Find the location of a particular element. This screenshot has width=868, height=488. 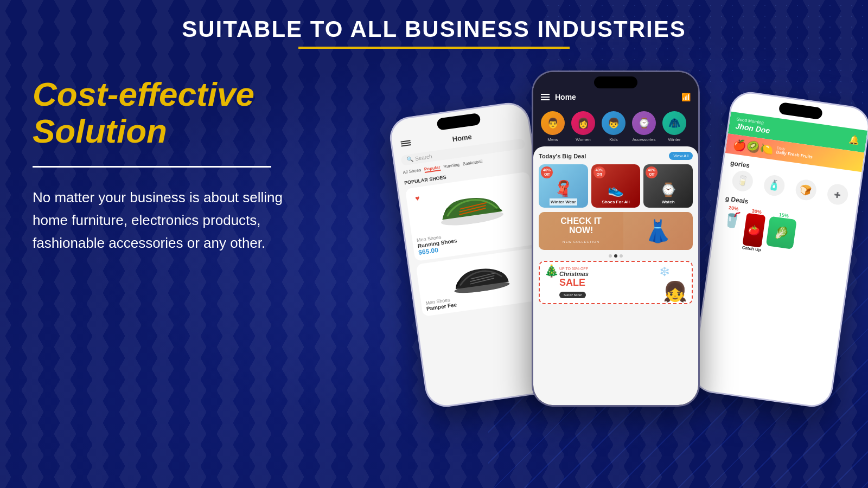

cat-label-mens: Mens is located at coordinates (553, 140).